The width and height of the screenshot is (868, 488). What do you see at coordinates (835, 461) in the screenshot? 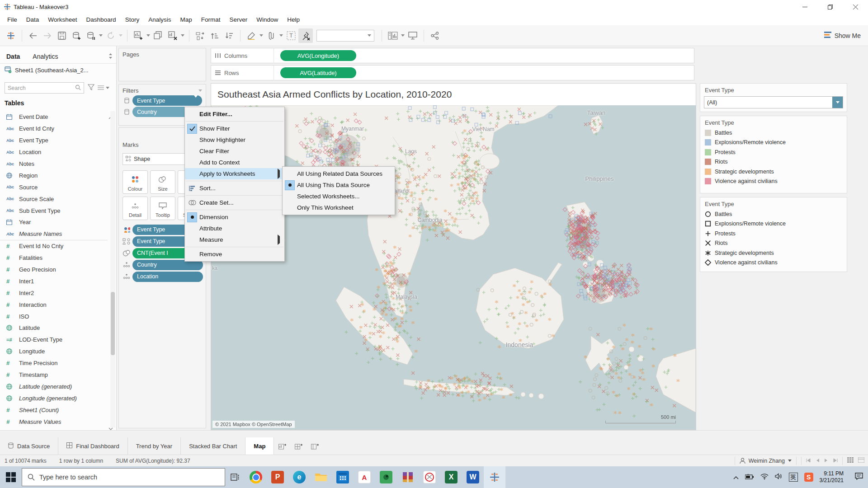
I see `last-sheet-icon` at bounding box center [835, 461].